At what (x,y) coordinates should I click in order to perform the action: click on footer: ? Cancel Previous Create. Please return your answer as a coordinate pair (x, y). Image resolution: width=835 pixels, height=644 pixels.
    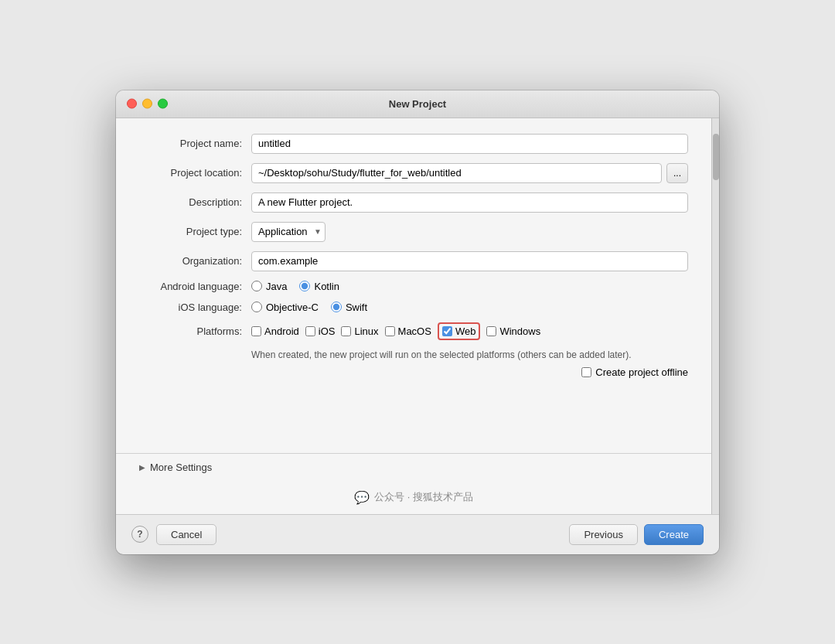
    Looking at the image, I should click on (418, 534).